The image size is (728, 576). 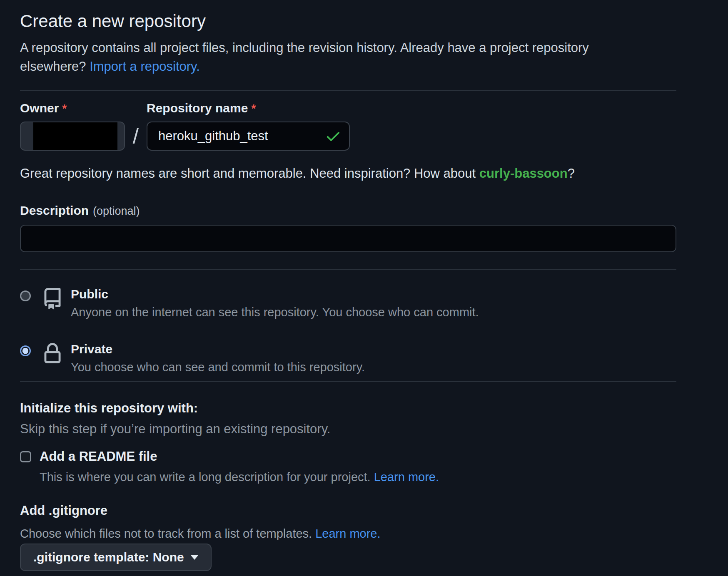 What do you see at coordinates (145, 67) in the screenshot?
I see `import-repository-link: Import a repository.` at bounding box center [145, 67].